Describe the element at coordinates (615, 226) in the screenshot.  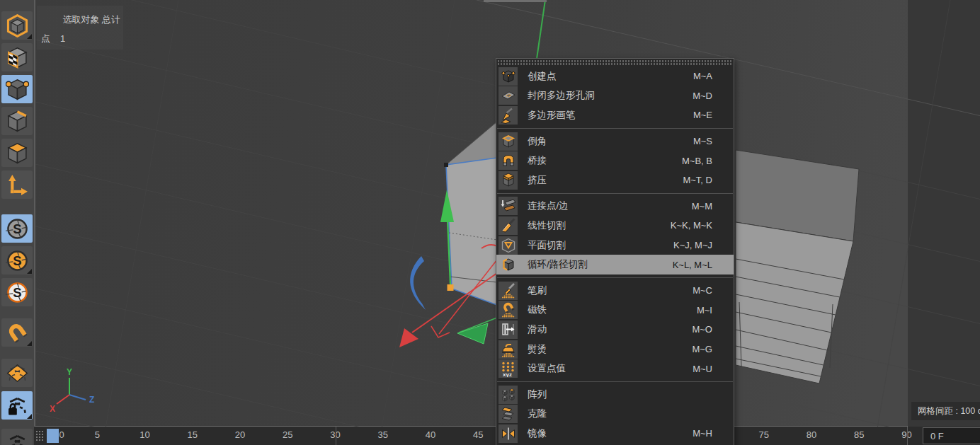
I see `menu-item-line-cut: 线性切割K~K, M~K` at that location.